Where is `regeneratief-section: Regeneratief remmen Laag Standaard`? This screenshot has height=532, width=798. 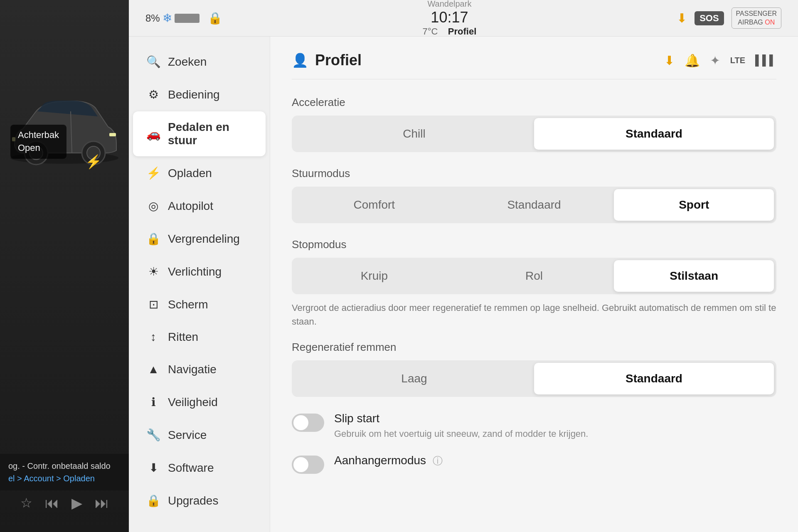
regeneratief-section: Regeneratief remmen Laag Standaard is located at coordinates (534, 369).